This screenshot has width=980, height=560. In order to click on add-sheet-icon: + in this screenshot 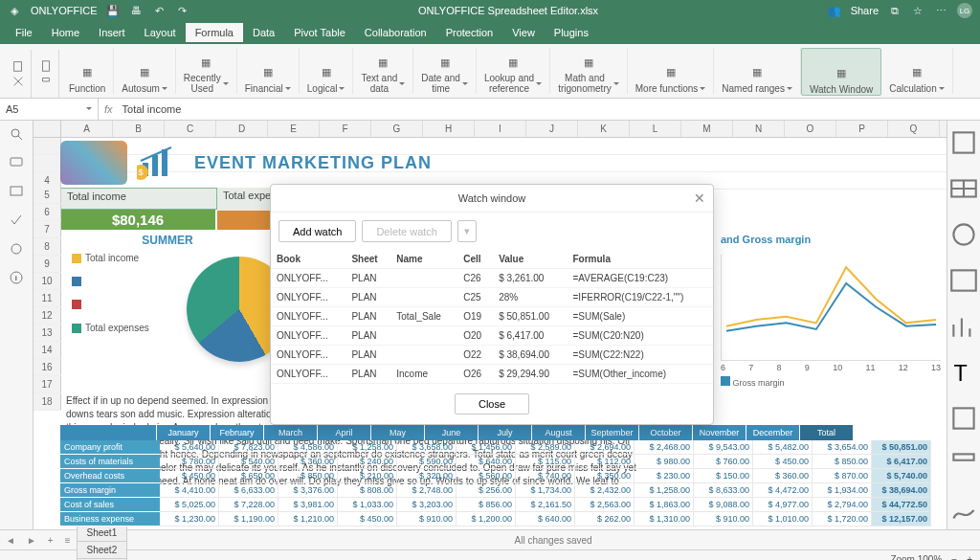, I will do `click(51, 540)`.